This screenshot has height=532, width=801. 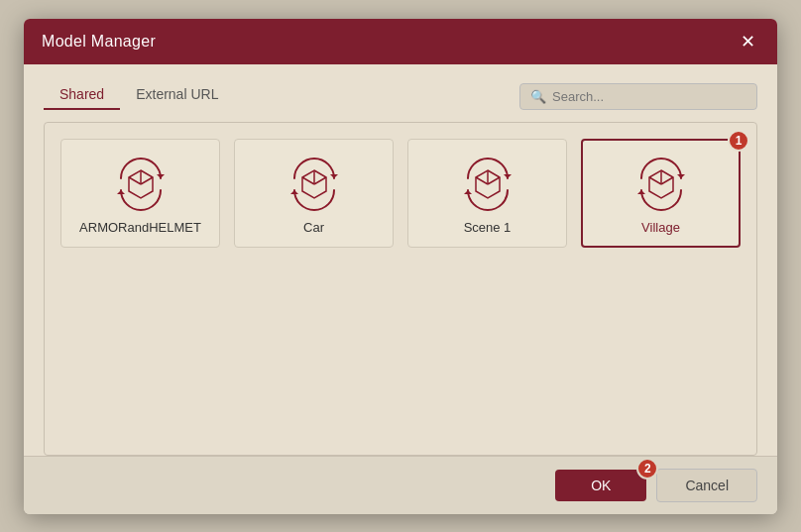 What do you see at coordinates (313, 193) in the screenshot?
I see `model-item-car: Car` at bounding box center [313, 193].